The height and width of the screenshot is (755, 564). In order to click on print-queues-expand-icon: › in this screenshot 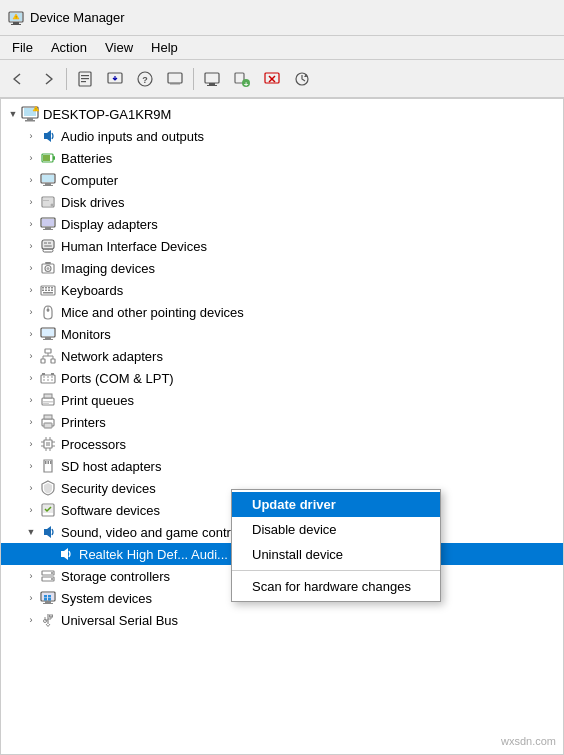, I will do `click(31, 400)`.